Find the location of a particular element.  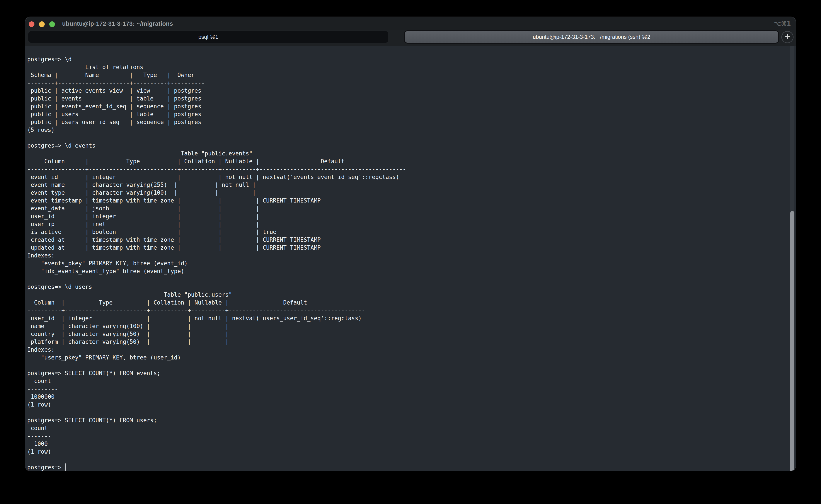

tab-ssh-migrations: ubuntu@ip-172-31-3-173: ~/migrations (ss… is located at coordinates (591, 37).